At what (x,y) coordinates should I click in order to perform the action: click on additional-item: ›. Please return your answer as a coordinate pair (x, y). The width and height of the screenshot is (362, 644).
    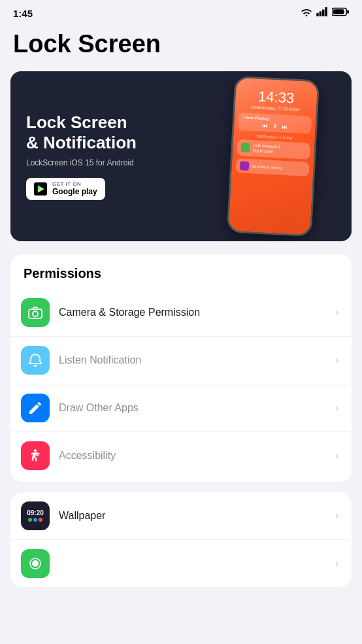
    Looking at the image, I should click on (181, 564).